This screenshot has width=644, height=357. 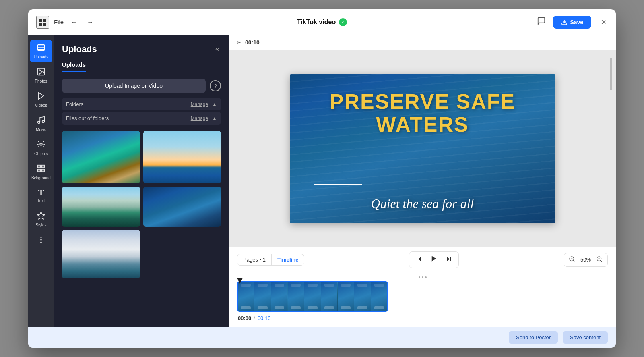 What do you see at coordinates (41, 124) in the screenshot?
I see `sidebar-item-music: Music` at bounding box center [41, 124].